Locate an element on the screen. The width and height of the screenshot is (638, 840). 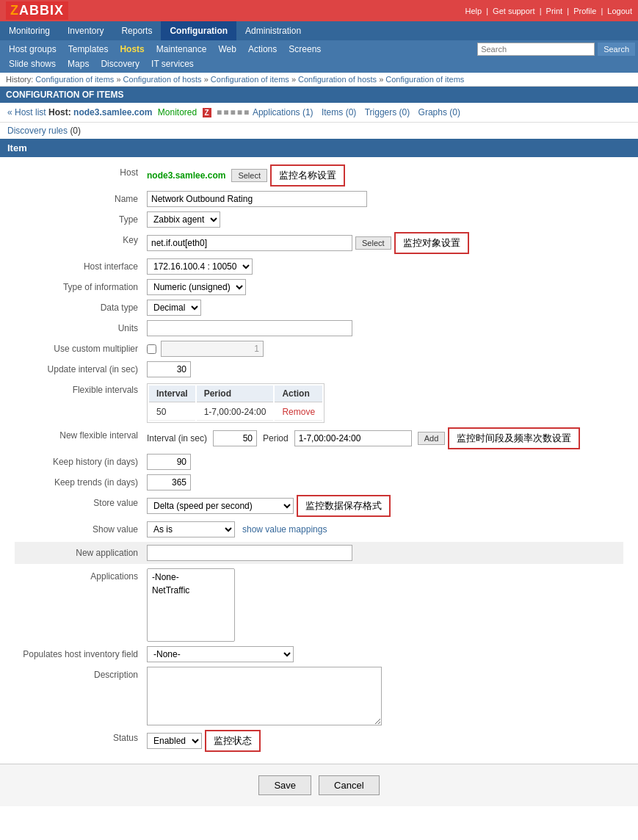
units-input is located at coordinates (250, 328).